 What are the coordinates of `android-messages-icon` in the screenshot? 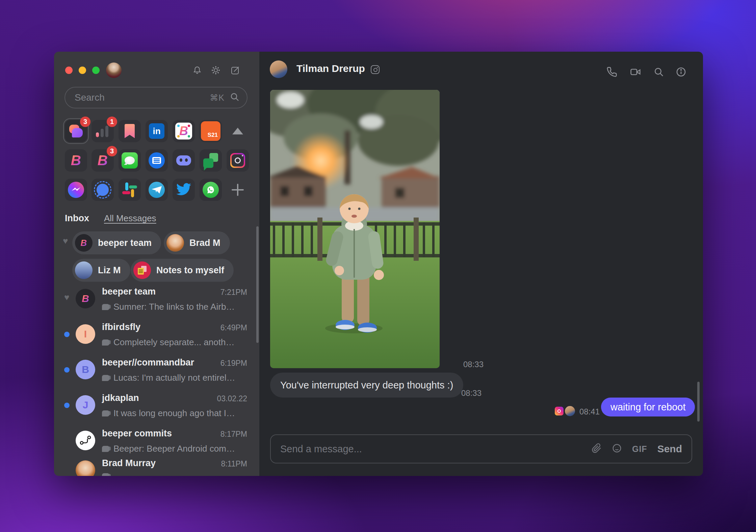 It's located at (157, 160).